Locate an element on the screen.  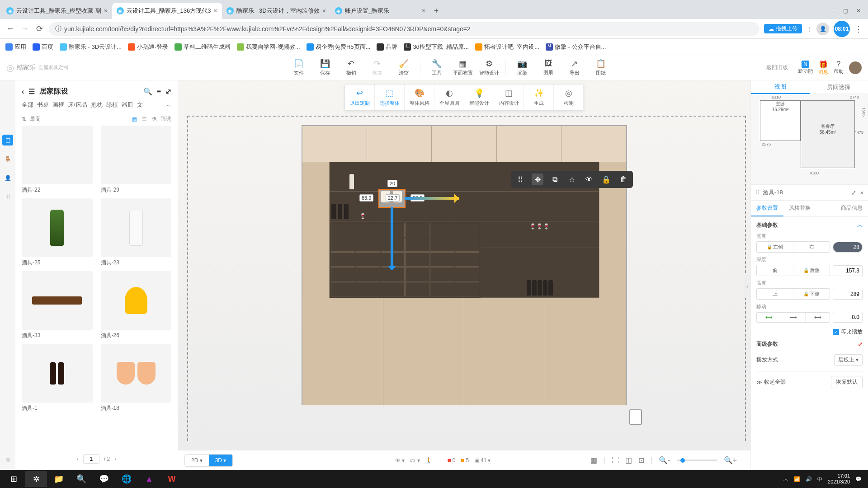
minimap: 主卧 16.29m² 客餐厅 58.45m² 6310 2740 2575 41… is located at coordinates (809, 139).